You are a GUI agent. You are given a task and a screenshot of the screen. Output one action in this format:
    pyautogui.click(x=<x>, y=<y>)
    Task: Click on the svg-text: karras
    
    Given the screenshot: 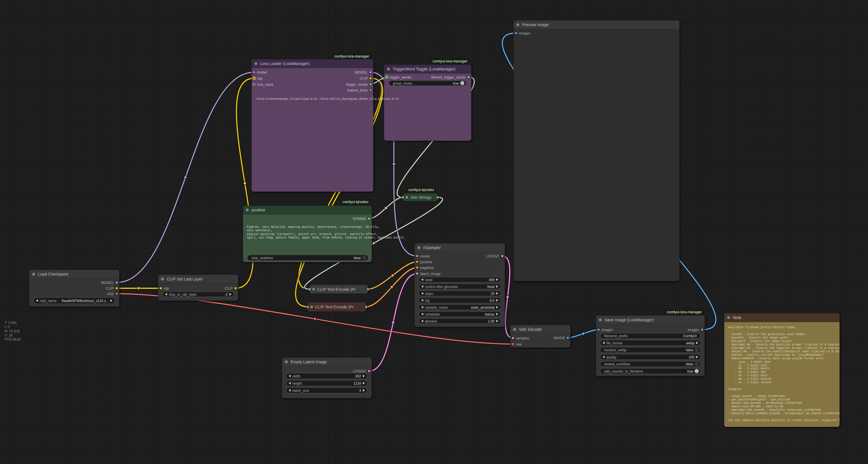 What is the action you would take?
    pyautogui.click(x=490, y=314)
    